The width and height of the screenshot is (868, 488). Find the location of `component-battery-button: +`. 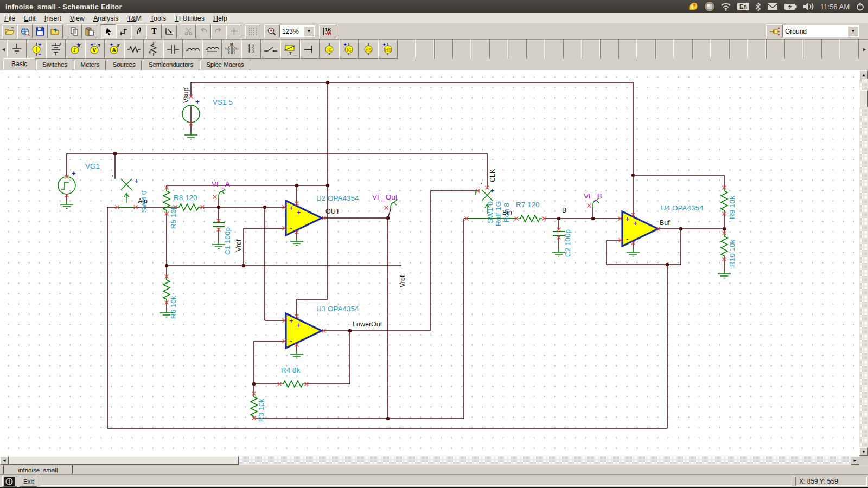

component-battery-button: + is located at coordinates (56, 49).